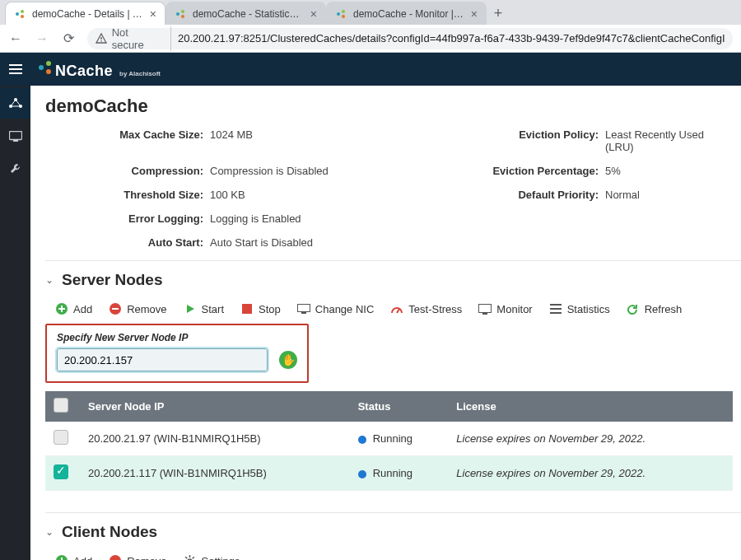 The image size is (741, 560). I want to click on hamburger-button, so click(15, 69).